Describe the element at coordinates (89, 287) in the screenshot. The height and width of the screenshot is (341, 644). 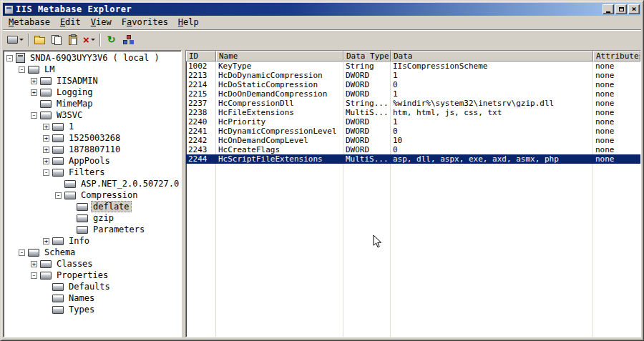
I see `tree-item-label: Defaults` at that location.